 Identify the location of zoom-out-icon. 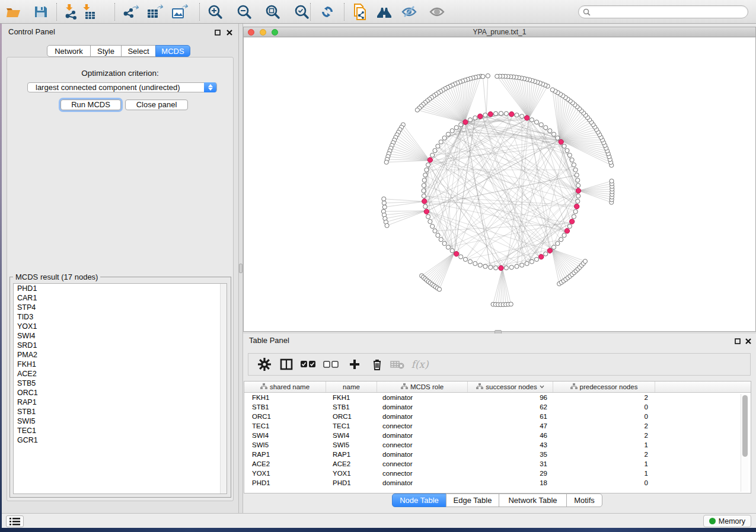
(244, 12).